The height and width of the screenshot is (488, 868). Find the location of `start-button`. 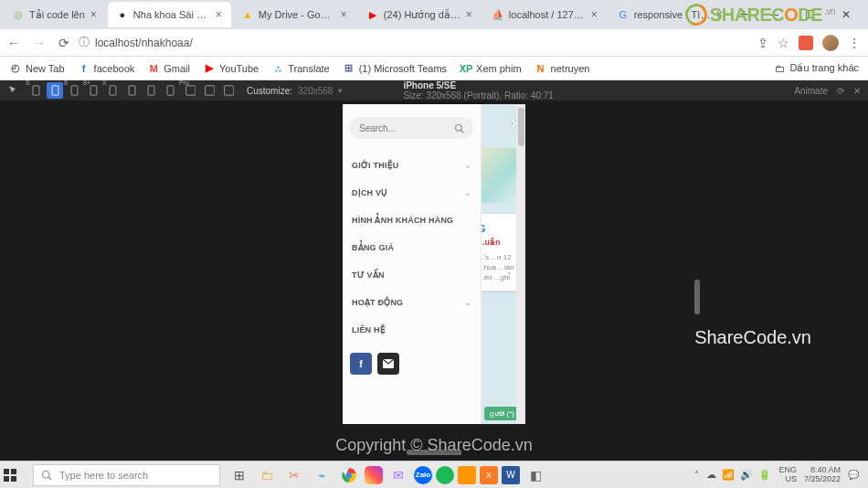

start-button is located at coordinates (18, 475).